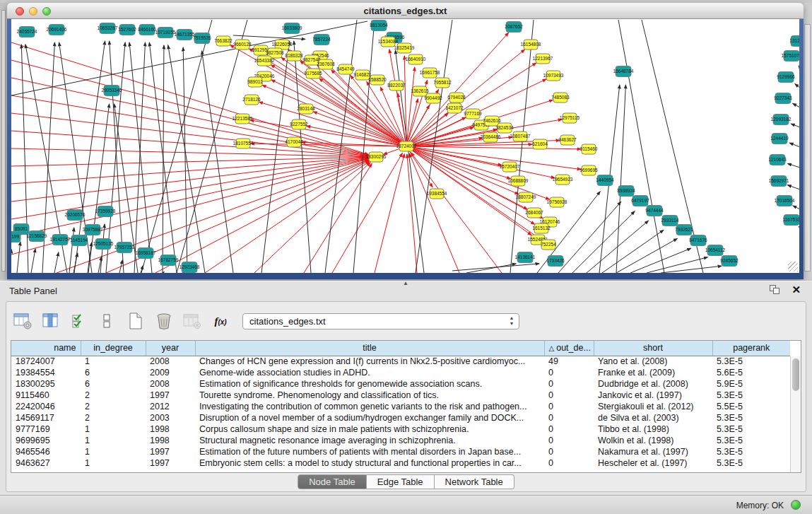 This screenshot has width=812, height=514. Describe the element at coordinates (381, 321) in the screenshot. I see `table-select: citations_edges.txt ▲▼` at that location.